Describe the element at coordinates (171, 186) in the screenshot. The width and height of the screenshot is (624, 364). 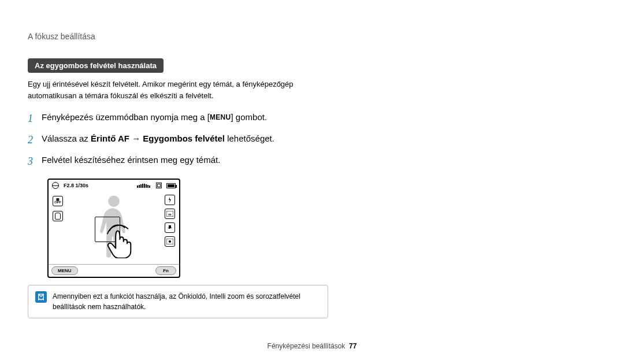
I see `battery-icon` at that location.